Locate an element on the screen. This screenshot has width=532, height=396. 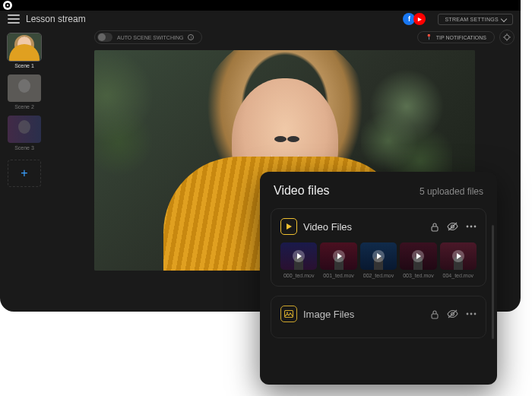
scene-label: Scene 3 is located at coordinates (24, 147).